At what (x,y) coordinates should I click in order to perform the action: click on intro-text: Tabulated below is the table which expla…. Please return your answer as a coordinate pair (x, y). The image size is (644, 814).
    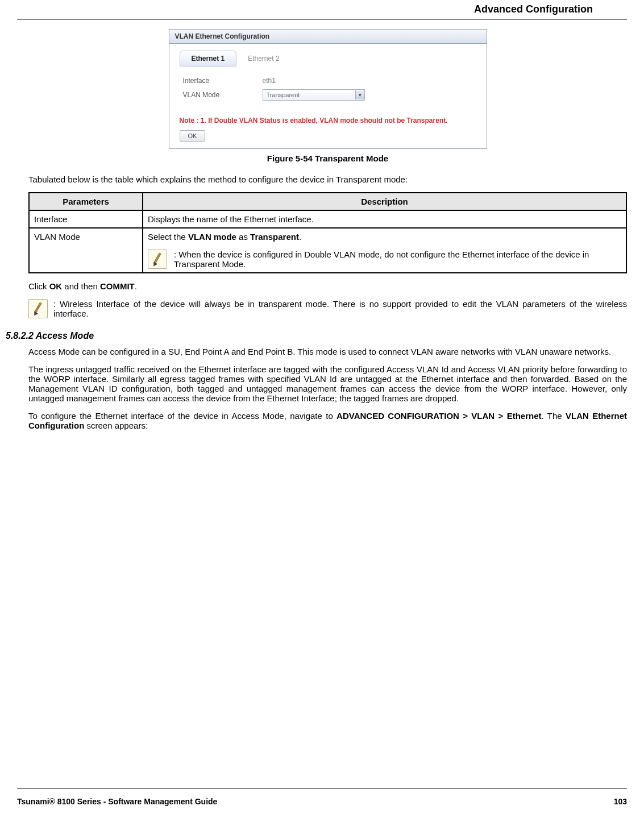
    Looking at the image, I should click on (327, 180).